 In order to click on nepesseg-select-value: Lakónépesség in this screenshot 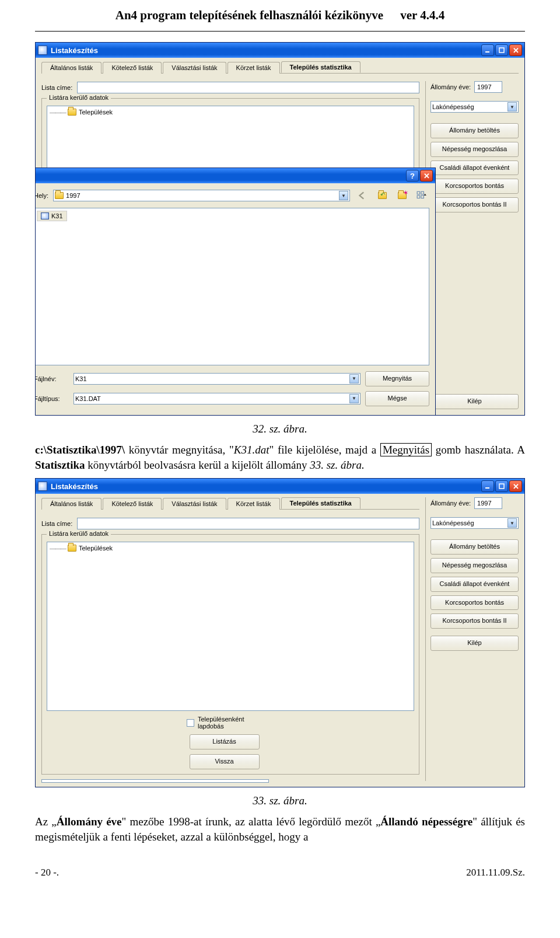, I will do `click(453, 523)`.